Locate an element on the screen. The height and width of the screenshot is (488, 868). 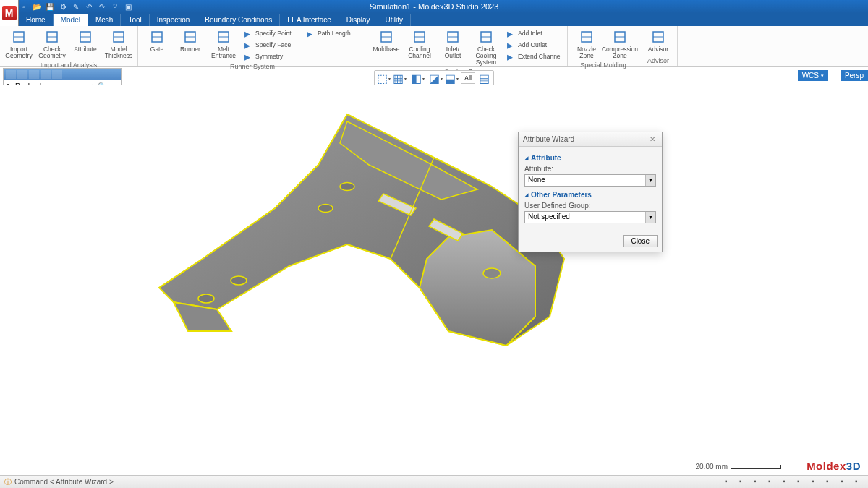
group-value: Not specified is located at coordinates (585, 217).